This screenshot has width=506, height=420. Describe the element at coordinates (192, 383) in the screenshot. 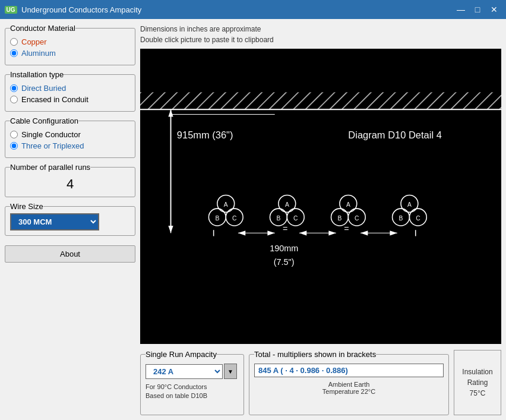

I see `single-run-ampacity-group: Single Run Ampacity 242 A ▼ For 90°C Con…` at that location.